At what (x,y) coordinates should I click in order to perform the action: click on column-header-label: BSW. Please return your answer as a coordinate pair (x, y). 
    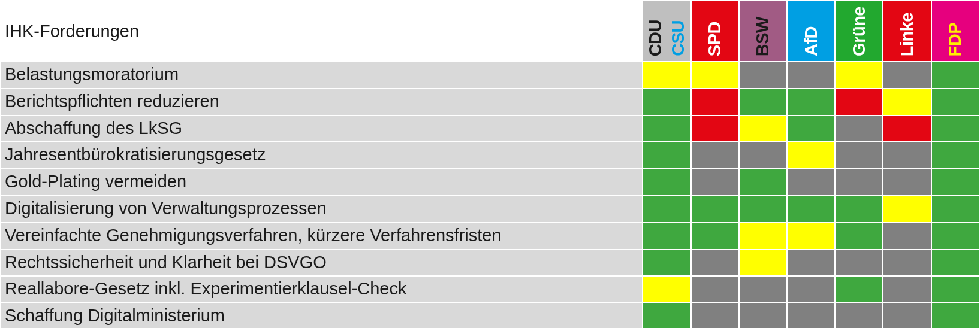
    Looking at the image, I should click on (762, 37).